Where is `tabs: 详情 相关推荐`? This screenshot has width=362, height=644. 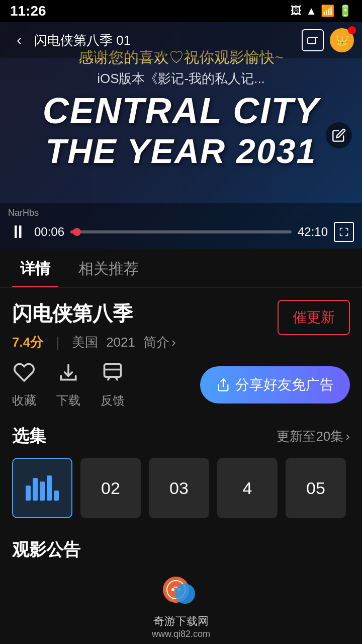
tabs: 详情 相关推荐 is located at coordinates (181, 268).